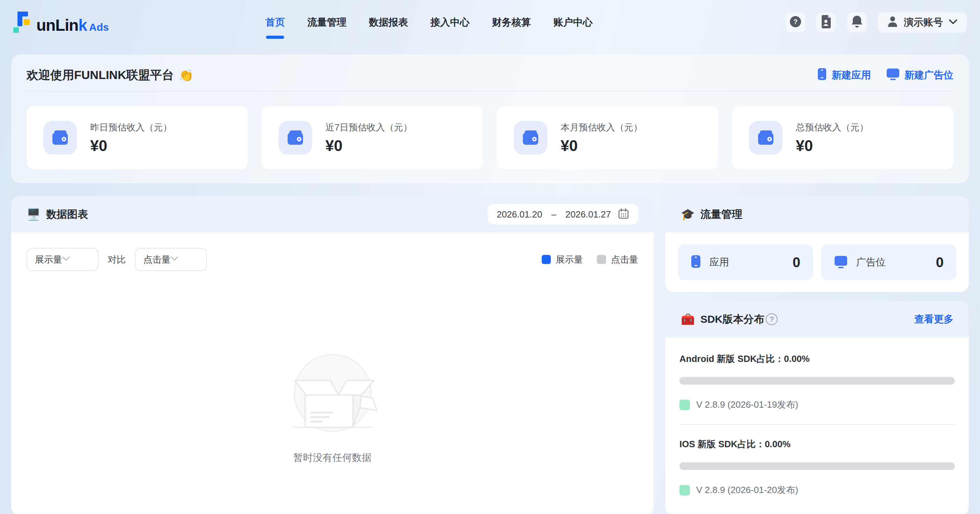 This screenshot has width=980, height=514. I want to click on nav-item-traffic: 流量管理, so click(327, 22).